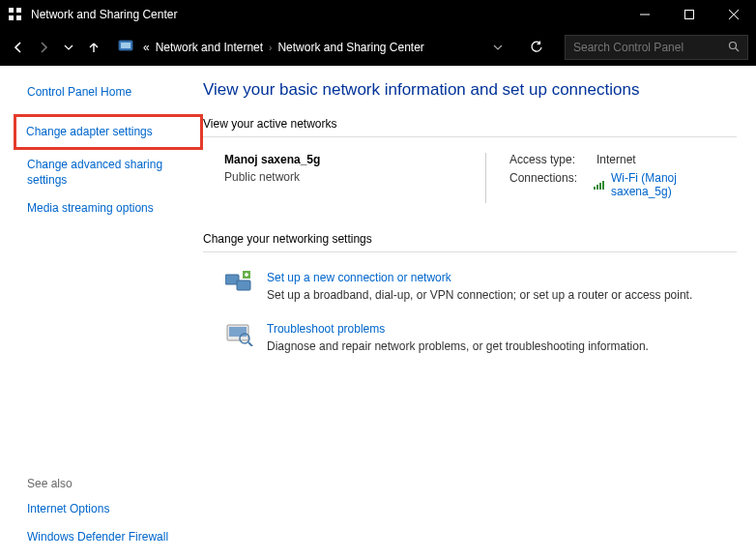 The image size is (756, 559). I want to click on recent-dropdown-icon, so click(69, 47).